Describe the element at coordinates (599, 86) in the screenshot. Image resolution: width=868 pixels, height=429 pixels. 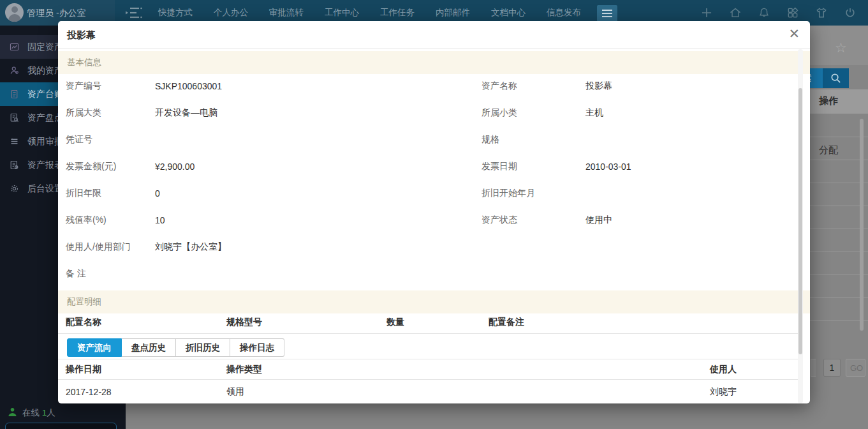
I see `field-value: 投影幕` at that location.